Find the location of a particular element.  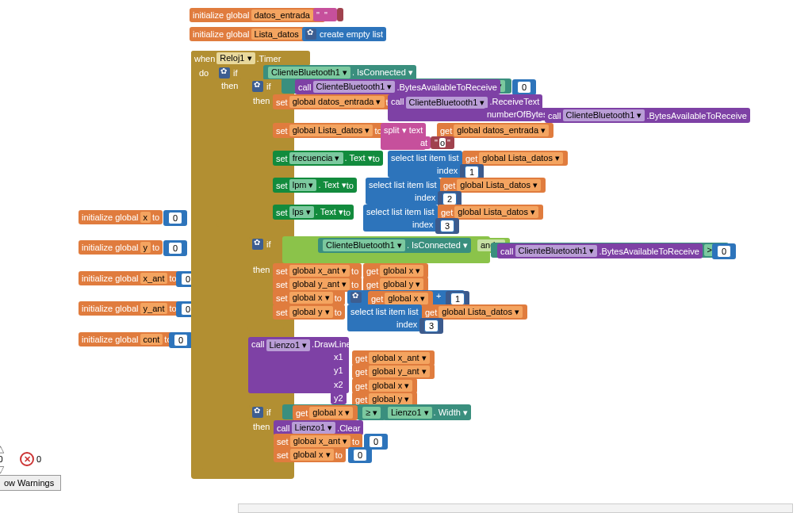

zero-4: 0 is located at coordinates (360, 455).